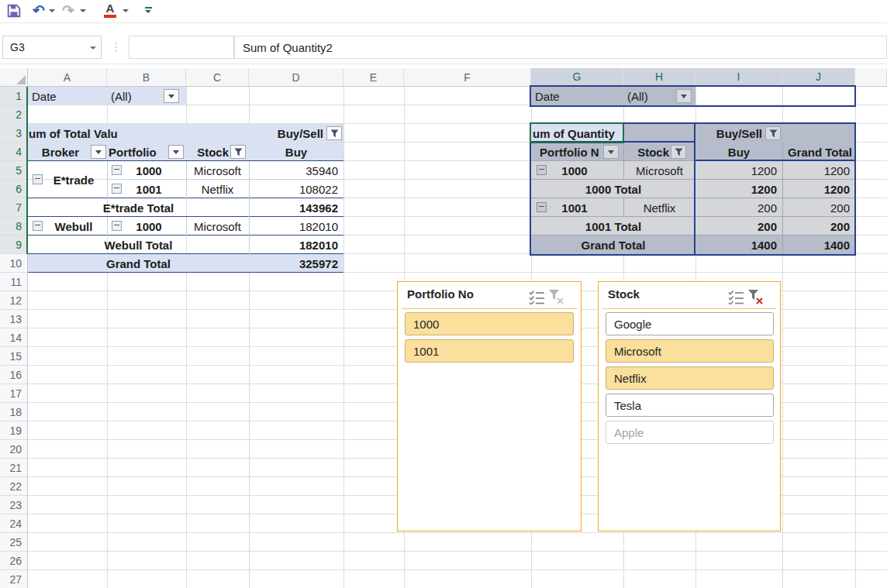 The height and width of the screenshot is (588, 887). Describe the element at coordinates (730, 133) in the screenshot. I see `cell-i3-buysell: Buy/Sell` at that location.